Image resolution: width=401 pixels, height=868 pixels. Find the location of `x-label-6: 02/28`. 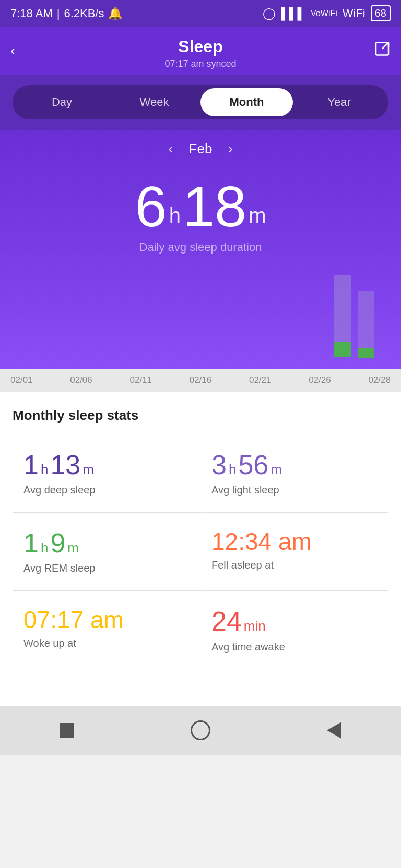

x-label-6: 02/28 is located at coordinates (379, 380).